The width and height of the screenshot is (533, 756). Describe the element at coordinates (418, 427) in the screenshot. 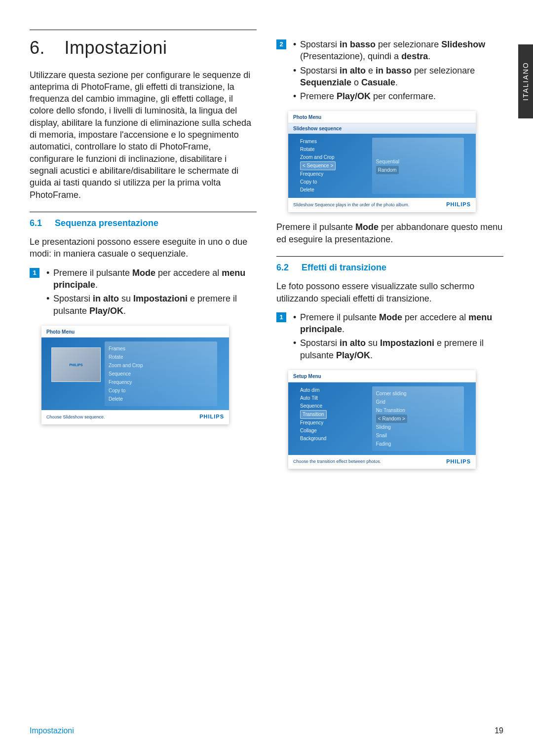

I see `list-item: Sliding` at that location.